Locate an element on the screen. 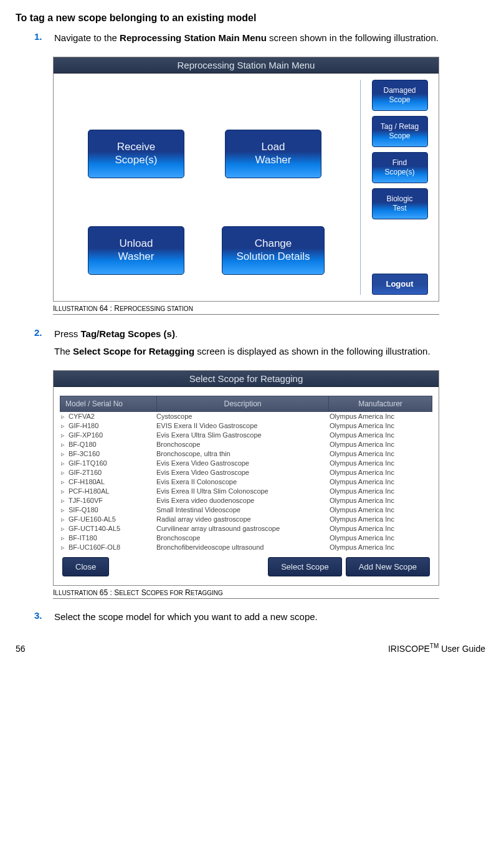 This screenshot has height=855, width=504. unload-washer-button: UnloadWasher is located at coordinates (136, 251).